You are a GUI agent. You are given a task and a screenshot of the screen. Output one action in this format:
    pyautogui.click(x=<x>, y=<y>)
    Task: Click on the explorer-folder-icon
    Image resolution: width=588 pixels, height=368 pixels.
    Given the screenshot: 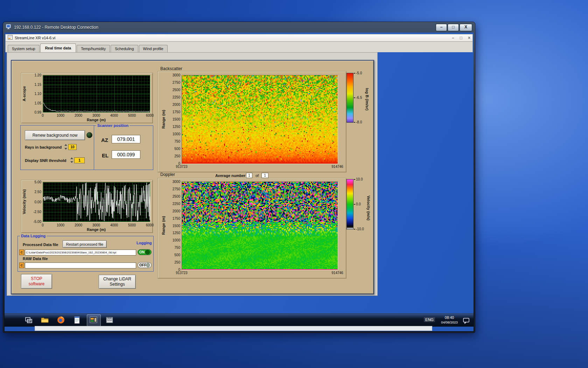 What is the action you would take?
    pyautogui.click(x=45, y=320)
    